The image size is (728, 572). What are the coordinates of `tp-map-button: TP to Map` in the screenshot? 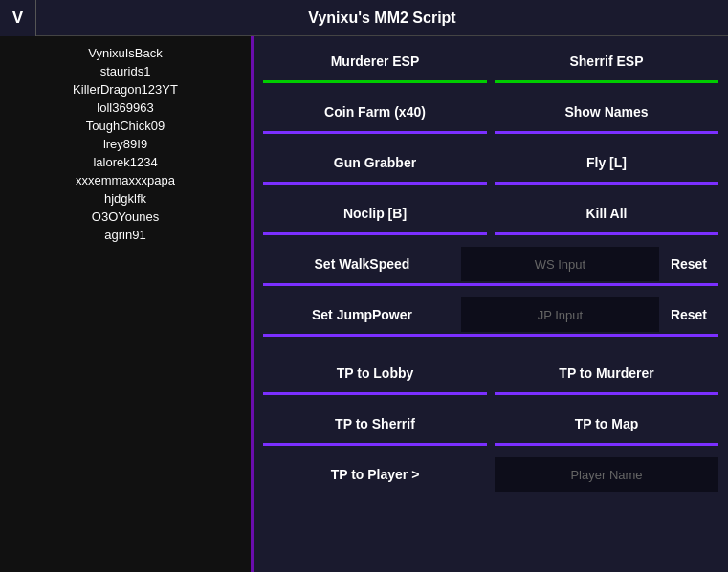 It's located at (607, 424).